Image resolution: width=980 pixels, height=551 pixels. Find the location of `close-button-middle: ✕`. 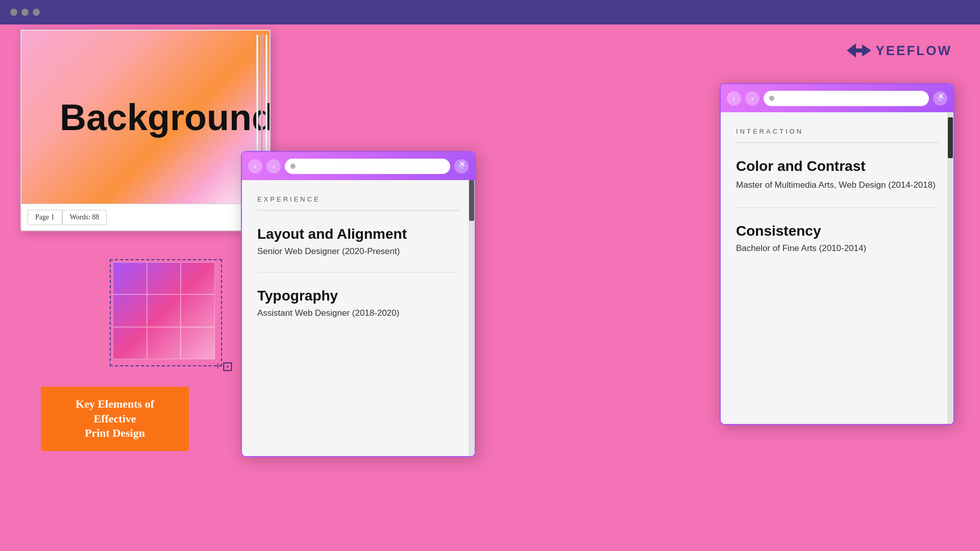

close-button-middle: ✕ is located at coordinates (462, 164).